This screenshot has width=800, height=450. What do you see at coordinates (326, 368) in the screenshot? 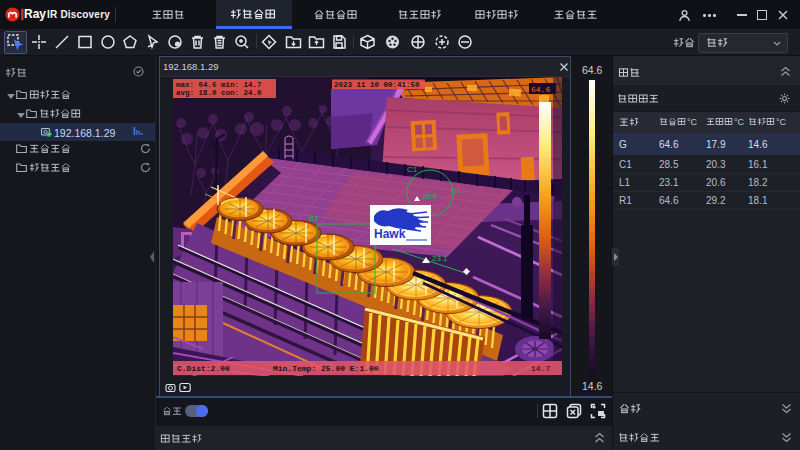
I see `svg-text: Min.Temp: 25.00 E:1.00` at bounding box center [326, 368].